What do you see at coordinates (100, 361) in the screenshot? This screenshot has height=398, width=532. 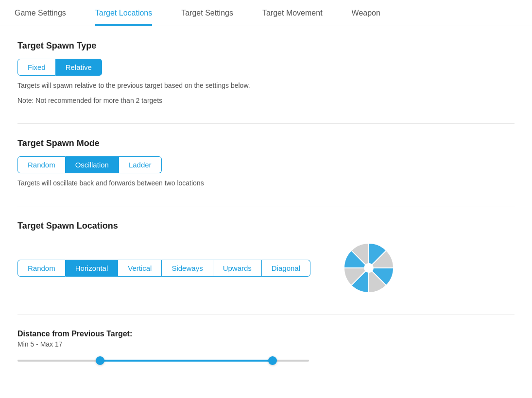 I see `slider-thumb-min` at bounding box center [100, 361].